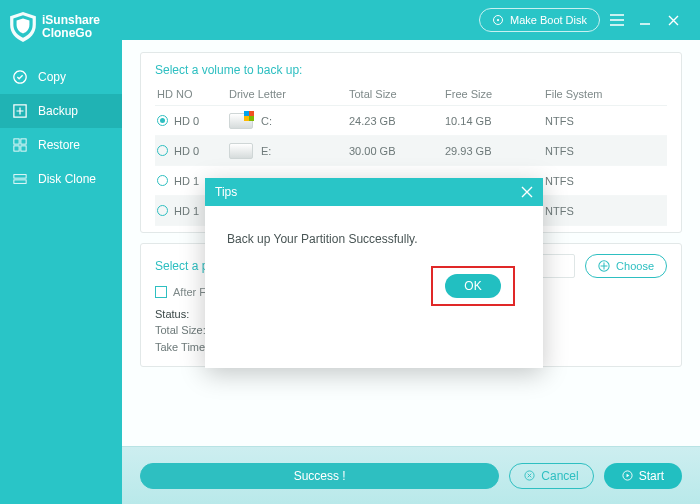  I want to click on backup-icon, so click(20, 111).